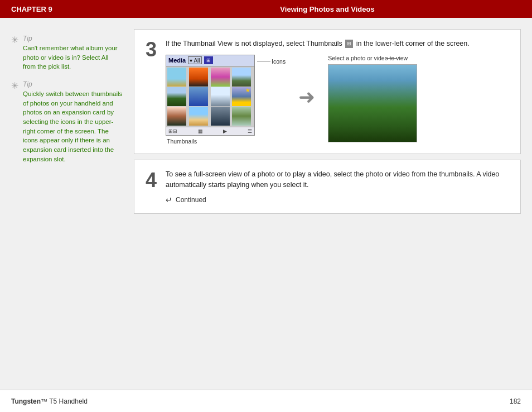  I want to click on page-header: CHAPTER 9 Viewing Photos and Videos, so click(266, 9).